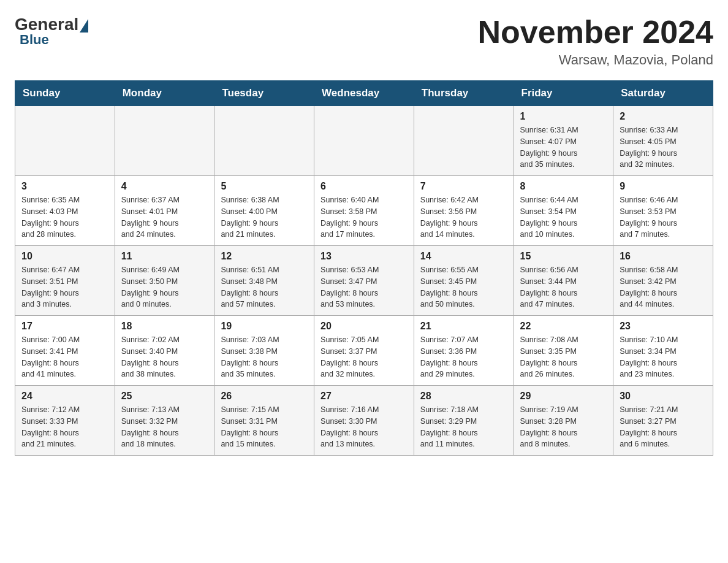 This screenshot has height=563, width=728. Describe the element at coordinates (663, 281) in the screenshot. I see `table-row: 16Sunrise: 6:58 AMSunset: 3:42 PMDayligh…` at that location.